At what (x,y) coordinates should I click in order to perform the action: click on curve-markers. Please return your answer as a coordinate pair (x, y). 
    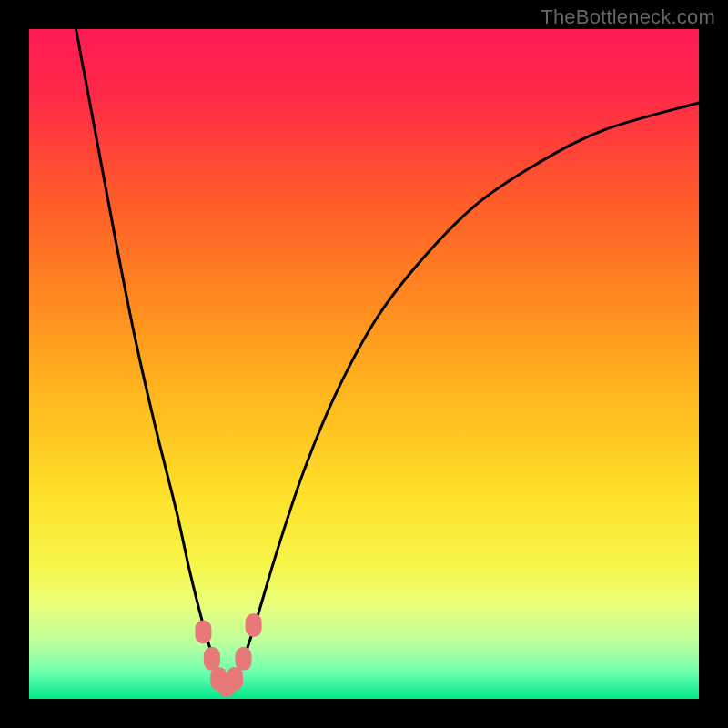
    Looking at the image, I should click on (228, 655).